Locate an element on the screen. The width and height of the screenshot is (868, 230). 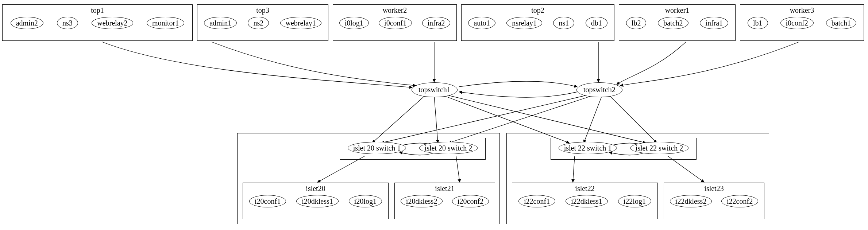
node-topswitch1: topswitch1 is located at coordinates (435, 90).